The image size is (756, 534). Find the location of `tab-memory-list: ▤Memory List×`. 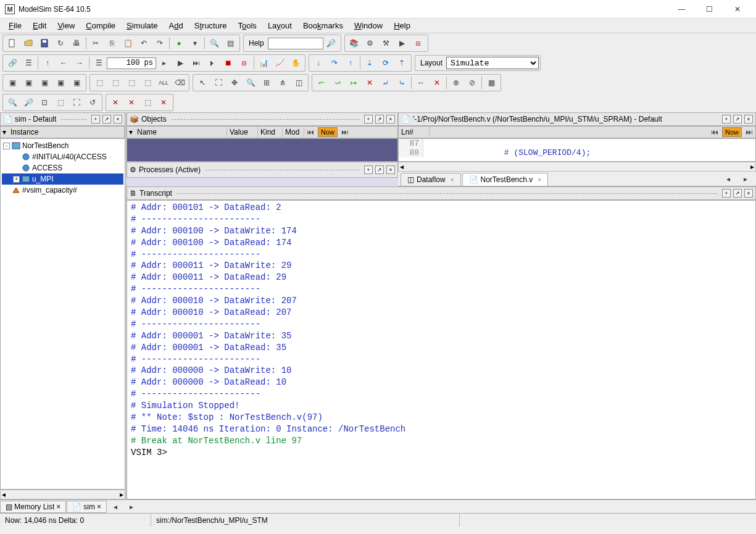

tab-memory-list: ▤Memory List× is located at coordinates (33, 507).